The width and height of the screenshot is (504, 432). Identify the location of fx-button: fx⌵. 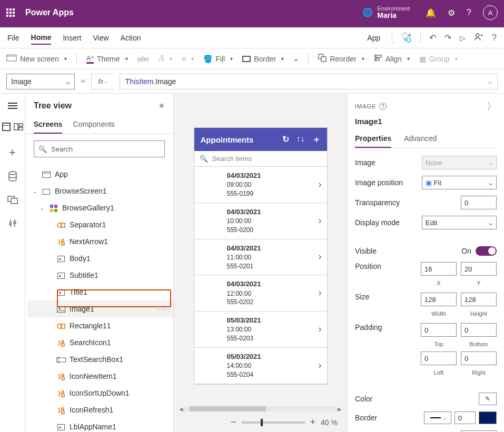
(103, 82).